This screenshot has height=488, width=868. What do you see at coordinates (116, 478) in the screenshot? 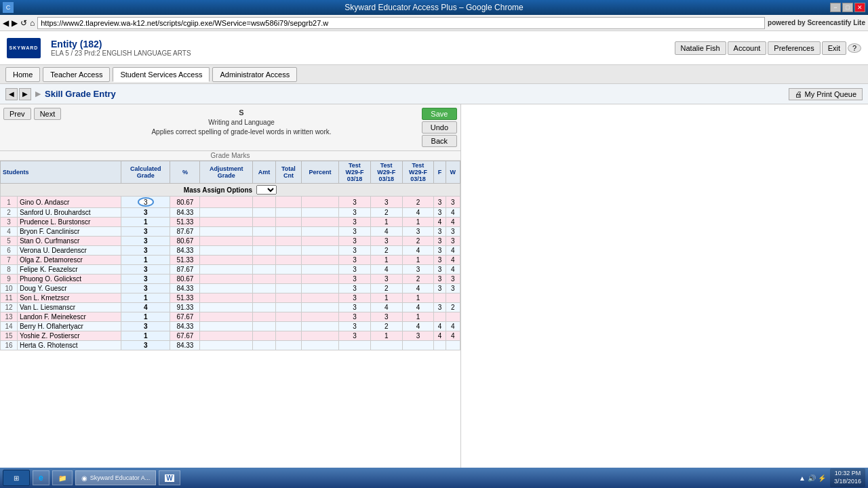
I see `taskbar-app-chrome: ◉ Skyward Educator A...` at bounding box center [116, 478].